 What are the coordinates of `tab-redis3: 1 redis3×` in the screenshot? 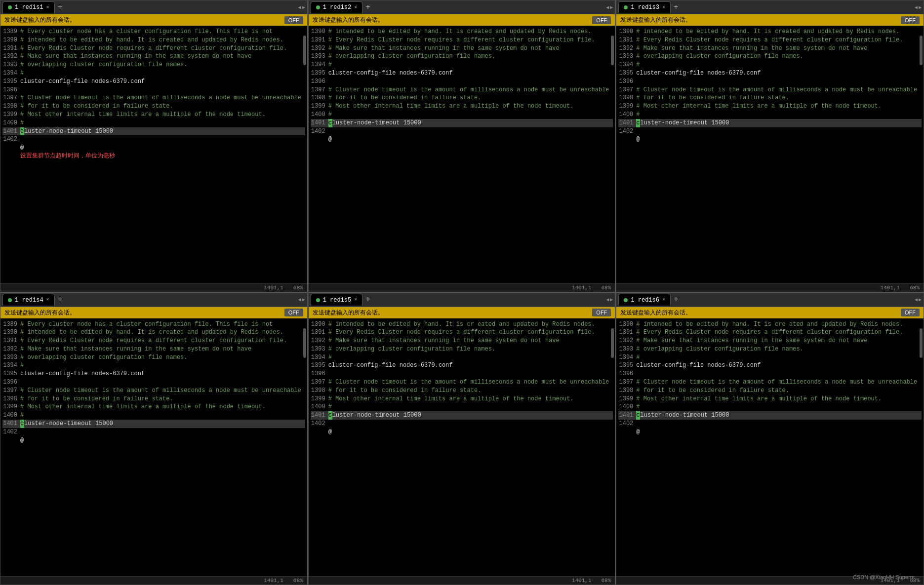 It's located at (644, 7).